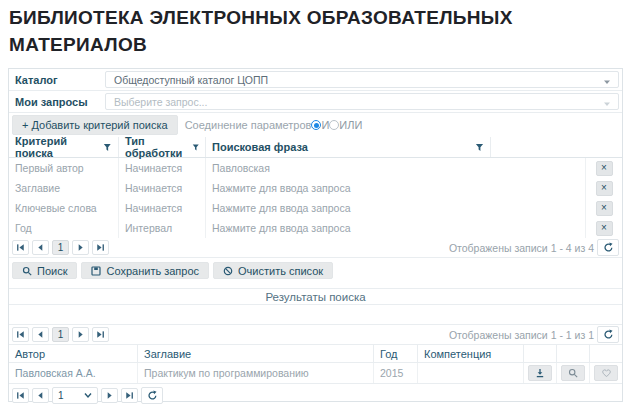 The height and width of the screenshot is (405, 631). I want to click on page-select-value: 1, so click(61, 396).